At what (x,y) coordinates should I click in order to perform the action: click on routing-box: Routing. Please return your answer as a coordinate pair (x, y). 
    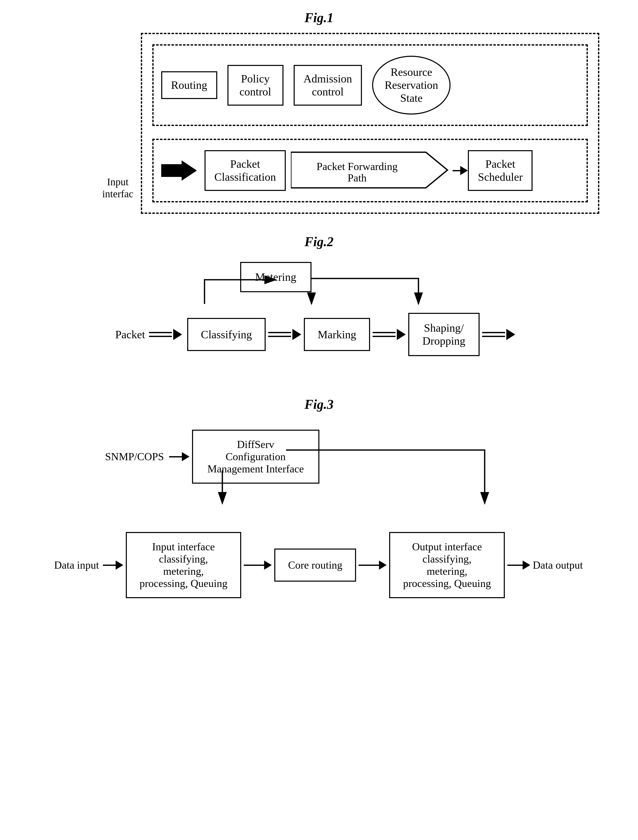
    Looking at the image, I should click on (189, 85).